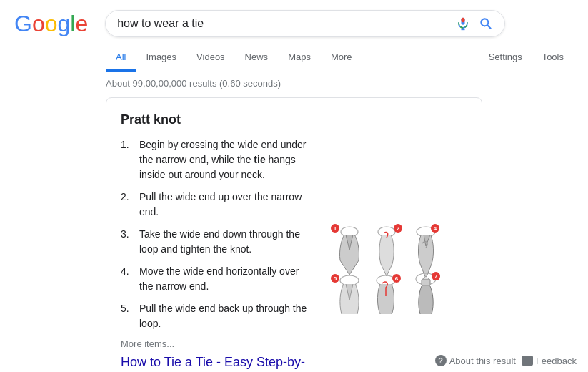 The width and height of the screenshot is (588, 372). I want to click on step-number: 1., so click(128, 160).